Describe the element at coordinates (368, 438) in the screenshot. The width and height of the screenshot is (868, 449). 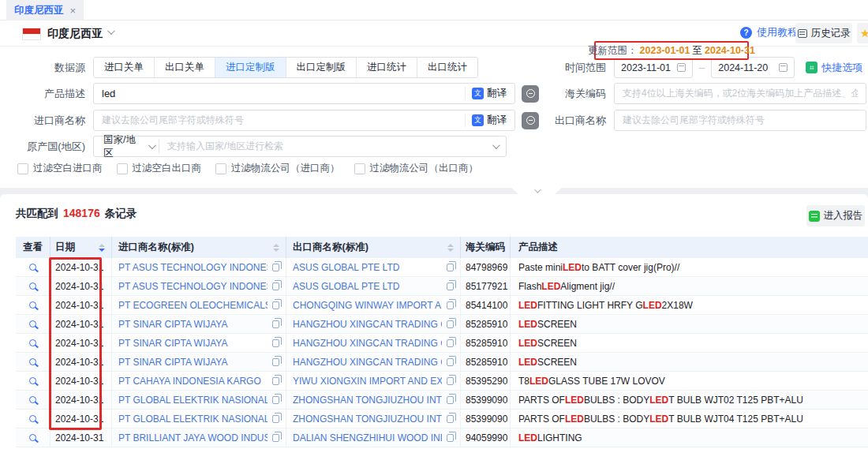
I see `exporter-link: DALIAN SHENGZHIHUI WOOD INDUST...` at that location.